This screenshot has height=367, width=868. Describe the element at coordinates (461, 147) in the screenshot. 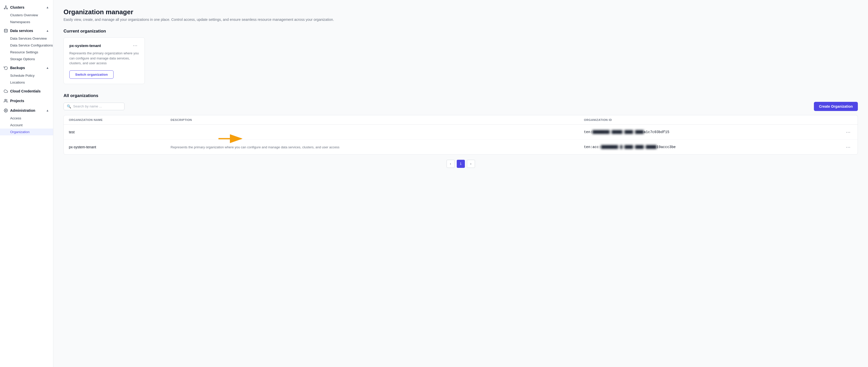

I see `table-row: px-system-tenant Represents the primary …` at that location.